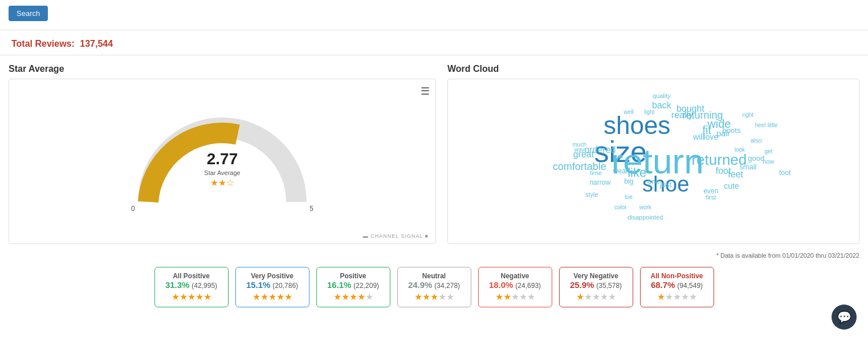 Image resolution: width=868 pixels, height=341 pixels. I want to click on scale-min: 0, so click(133, 209).